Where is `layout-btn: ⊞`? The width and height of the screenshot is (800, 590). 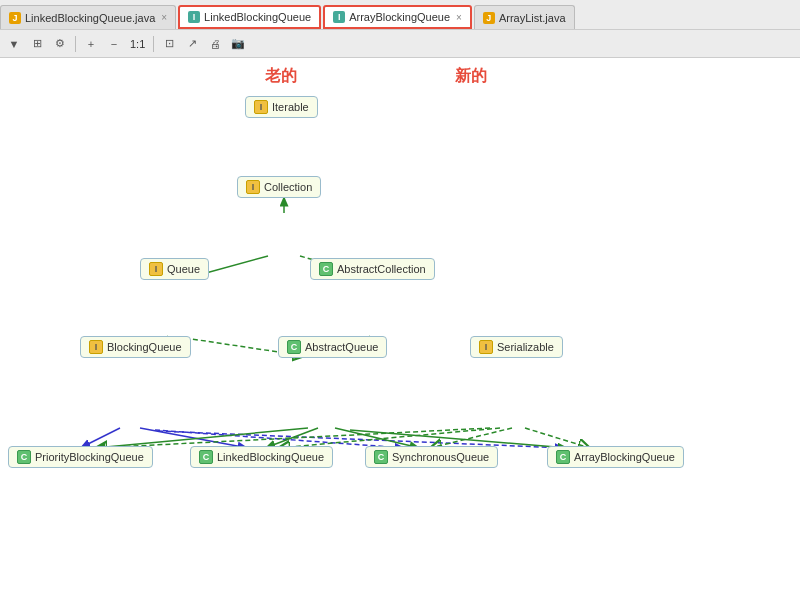
layout-btn: ⊞ is located at coordinates (37, 44).